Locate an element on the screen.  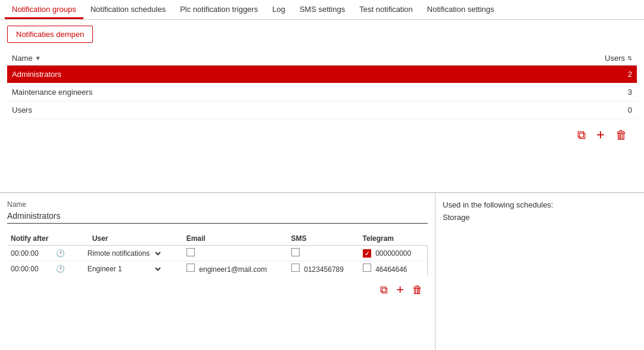
users-table: Notify after User Email SMS Telegram 🕐 R… is located at coordinates (217, 254).